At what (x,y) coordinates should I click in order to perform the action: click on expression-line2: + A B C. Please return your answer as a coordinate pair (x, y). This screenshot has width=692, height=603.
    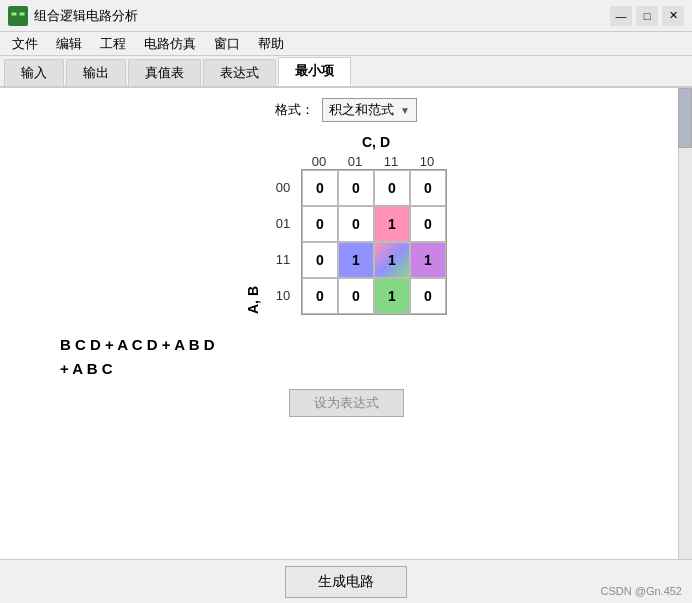
    Looking at the image, I should click on (366, 369).